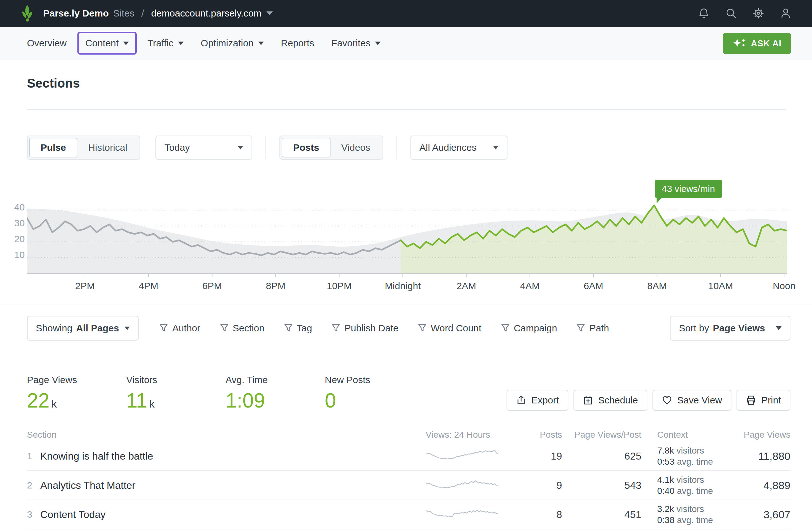  What do you see at coordinates (356, 43) in the screenshot?
I see `nav-item-favorites: Favorites` at bounding box center [356, 43].